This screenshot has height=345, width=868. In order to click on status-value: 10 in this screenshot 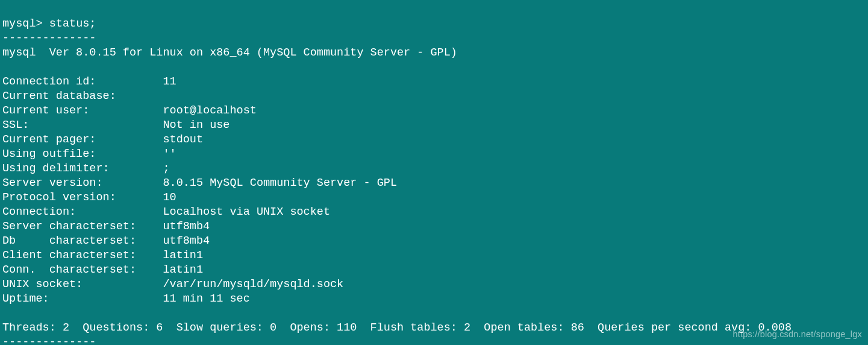, I will do `click(169, 198)`.